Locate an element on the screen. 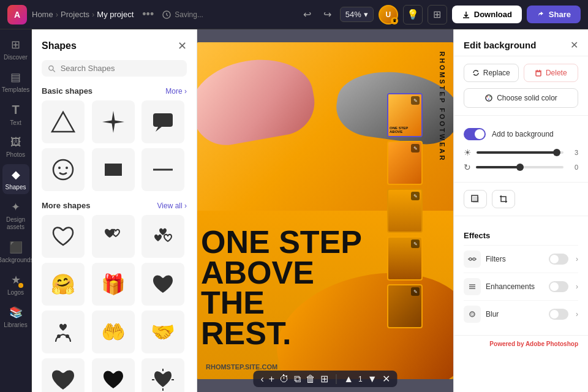 The width and height of the screenshot is (588, 392). share-button: Share is located at coordinates (554, 15).